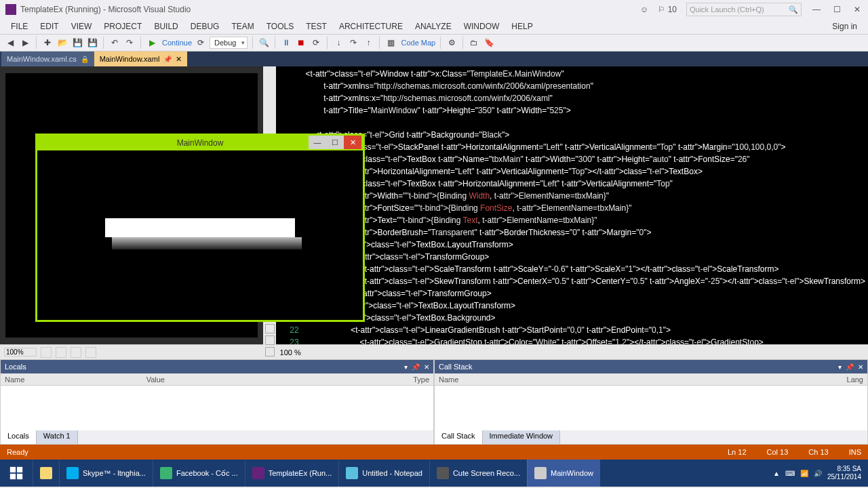 The height and width of the screenshot is (488, 868). What do you see at coordinates (816, 9) in the screenshot?
I see `minimize-button: —` at bounding box center [816, 9].